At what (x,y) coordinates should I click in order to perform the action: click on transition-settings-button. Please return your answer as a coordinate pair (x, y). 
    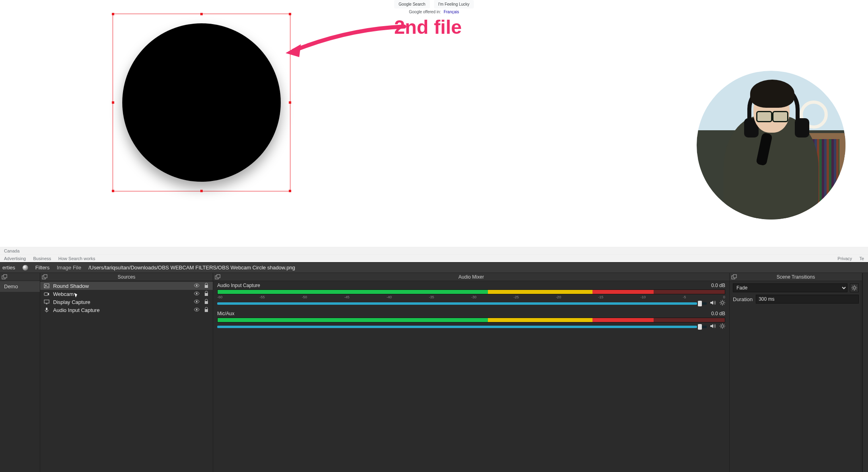
    Looking at the image, I should click on (854, 288).